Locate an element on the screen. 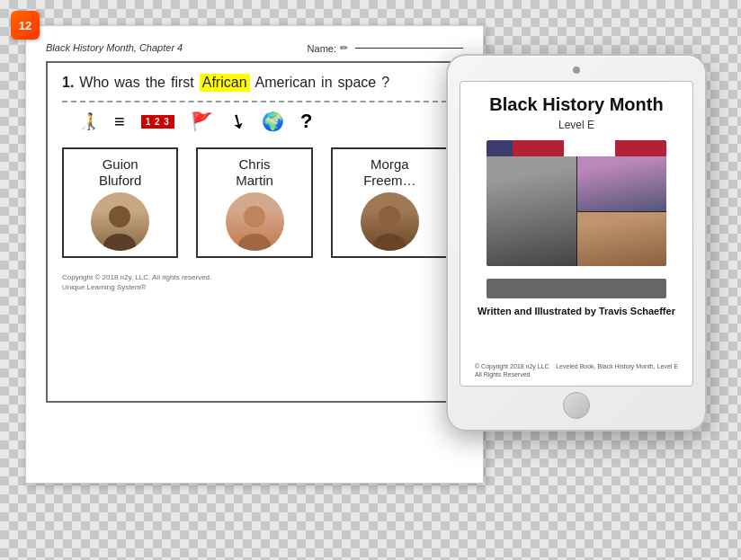  flag-red is located at coordinates (538, 148).